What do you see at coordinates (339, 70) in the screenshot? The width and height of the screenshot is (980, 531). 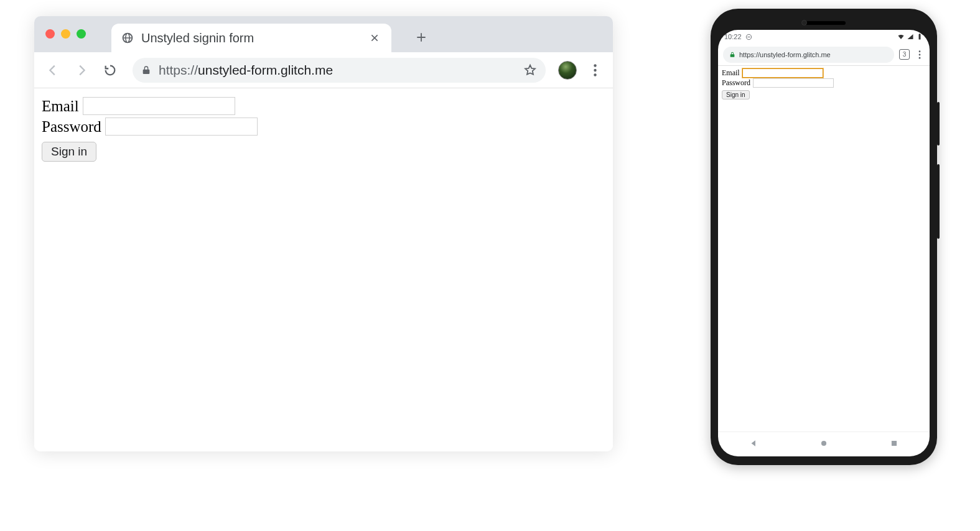 I see `address-bar: https://unstyled-form.glitch.me` at bounding box center [339, 70].